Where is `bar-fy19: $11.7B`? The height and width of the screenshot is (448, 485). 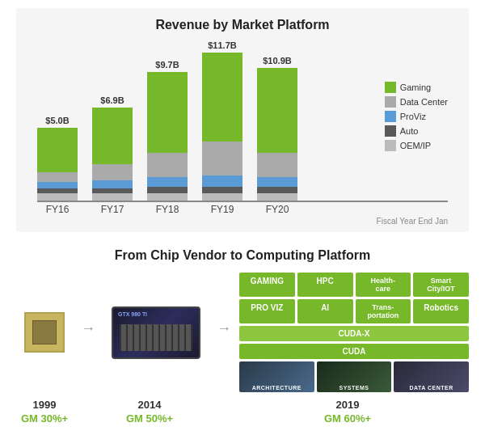 bar-fy19: $11.7B is located at coordinates (222, 120).